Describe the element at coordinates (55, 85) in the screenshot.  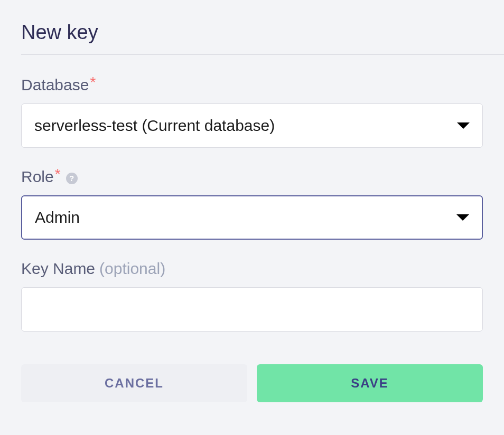
I see `database-label-text: Database` at that location.